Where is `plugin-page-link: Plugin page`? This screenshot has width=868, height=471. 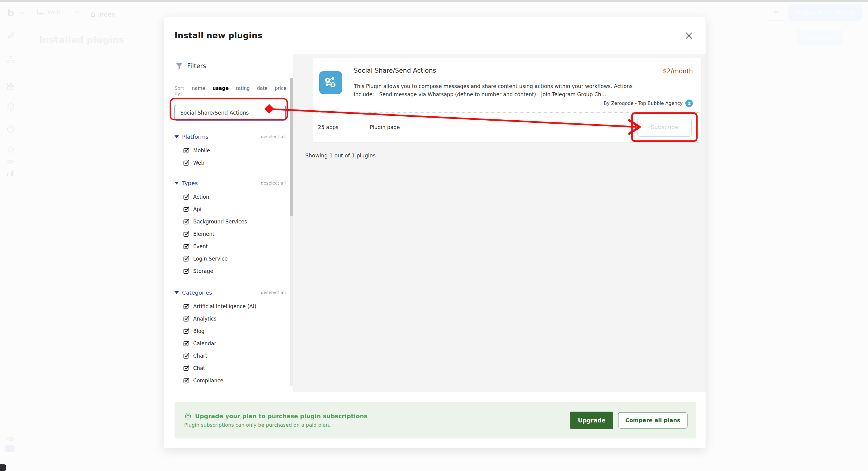
plugin-page-link: Plugin page is located at coordinates (385, 127).